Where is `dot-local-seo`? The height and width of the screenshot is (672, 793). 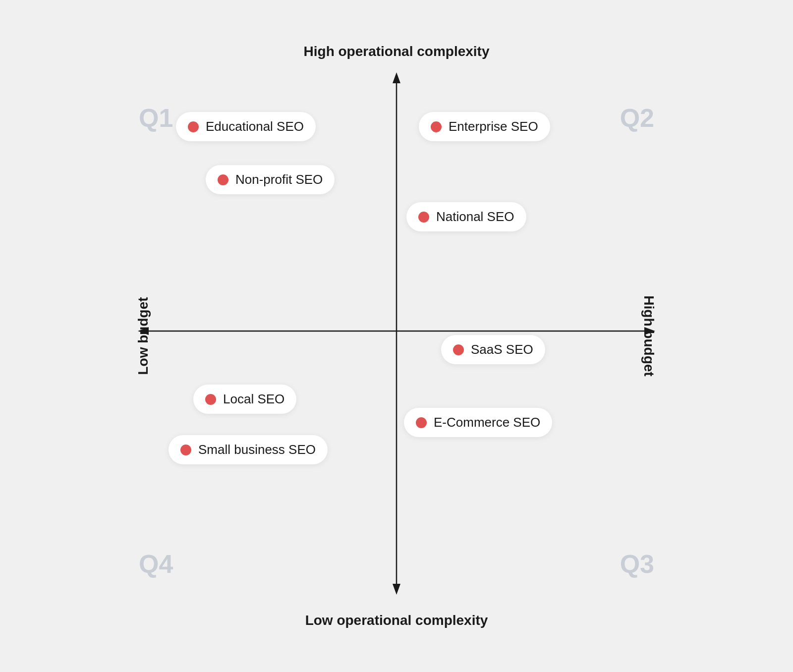 dot-local-seo is located at coordinates (211, 399).